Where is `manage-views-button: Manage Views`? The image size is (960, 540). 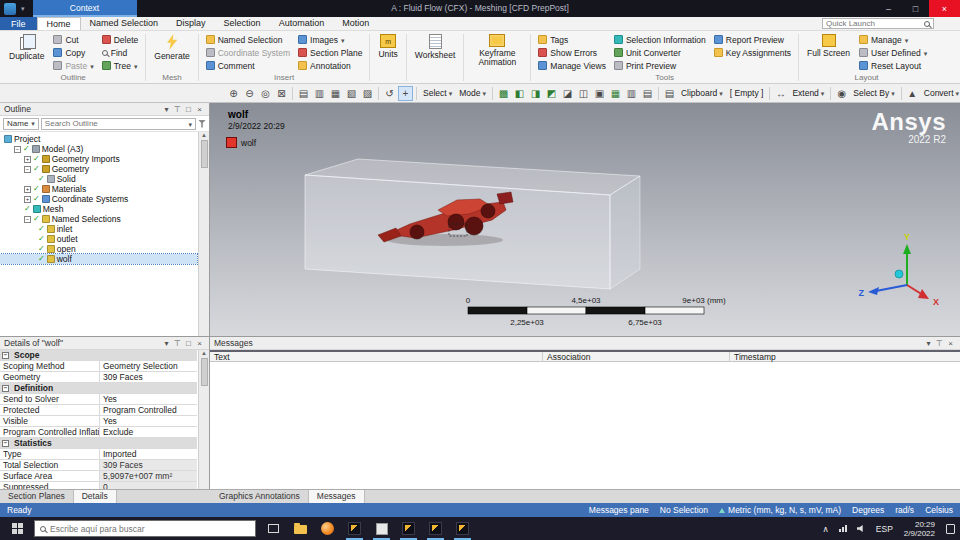 manage-views-button: Manage Views is located at coordinates (572, 66).